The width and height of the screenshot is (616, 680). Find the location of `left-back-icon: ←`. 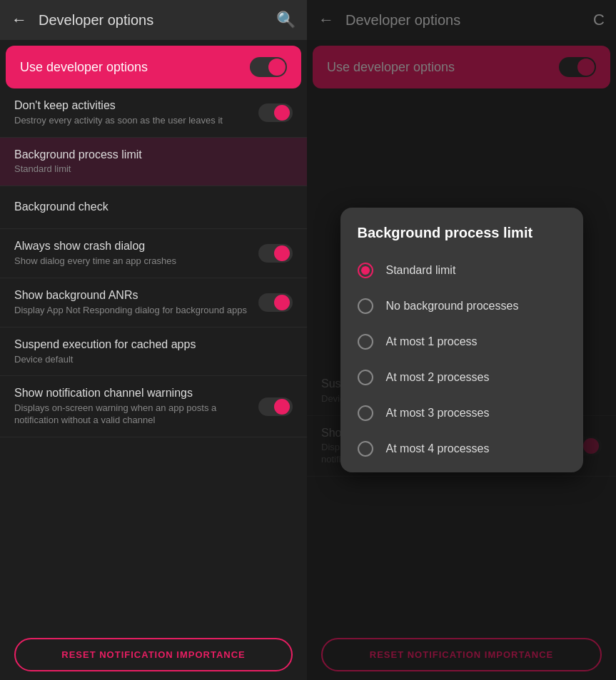

left-back-icon: ← is located at coordinates (19, 20).